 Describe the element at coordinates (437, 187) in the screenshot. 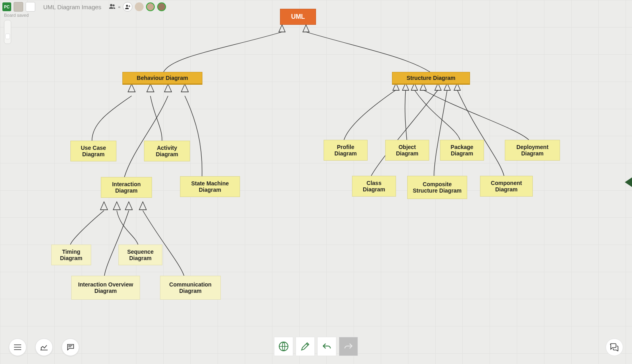

I see `node-composite: Composite Structure Diagram` at that location.